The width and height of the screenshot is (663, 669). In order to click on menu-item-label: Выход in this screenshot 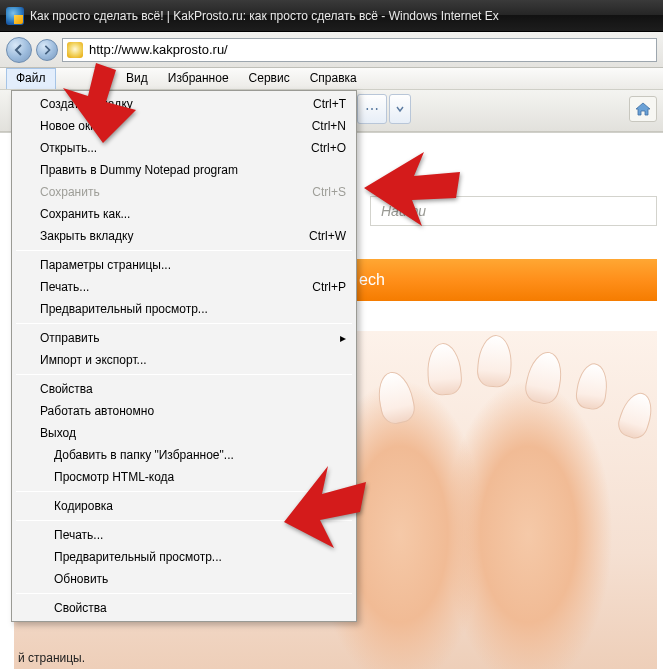, I will do `click(58, 433)`.